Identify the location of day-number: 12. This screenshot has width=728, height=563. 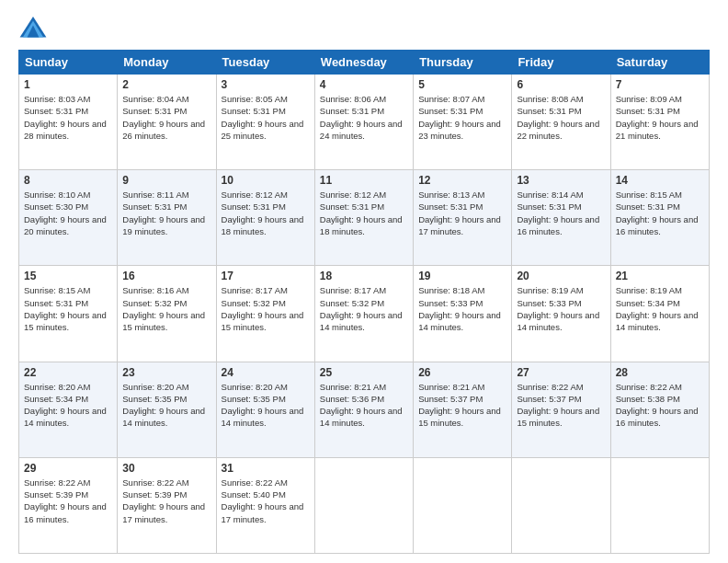
(462, 180).